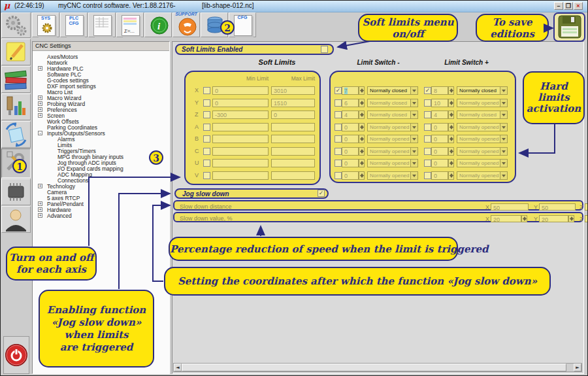 This screenshot has height=376, width=588. Describe the element at coordinates (101, 145) in the screenshot. I see `tree-item: Limits` at that location.